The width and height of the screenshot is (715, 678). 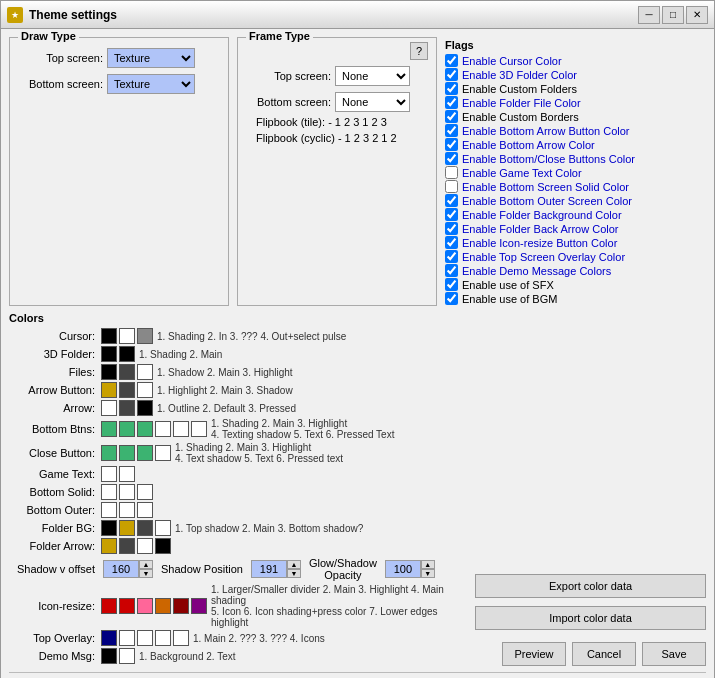 I want to click on save-button: Save, so click(x=674, y=654).